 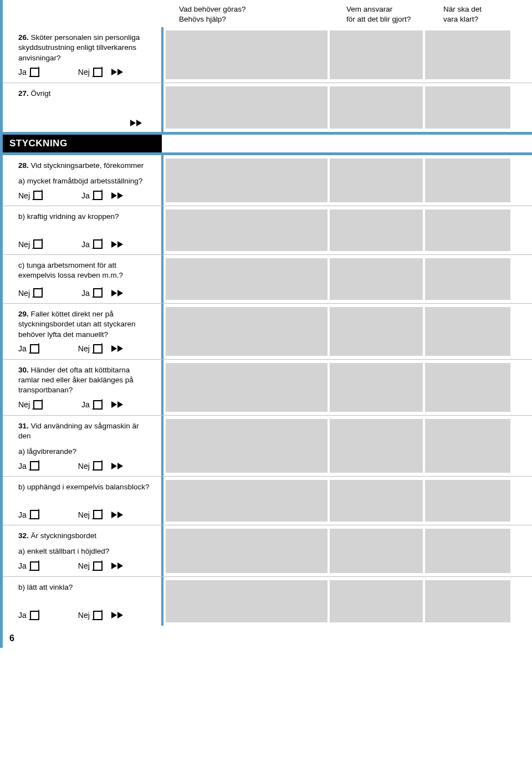 What do you see at coordinates (23, 165) in the screenshot?
I see `question-number: 28.` at bounding box center [23, 165].